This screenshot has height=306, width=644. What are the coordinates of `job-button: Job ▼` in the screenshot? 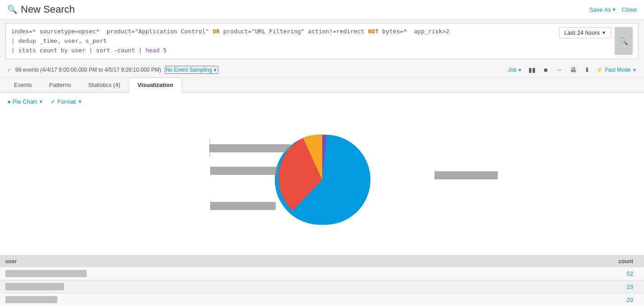 It's located at (515, 70).